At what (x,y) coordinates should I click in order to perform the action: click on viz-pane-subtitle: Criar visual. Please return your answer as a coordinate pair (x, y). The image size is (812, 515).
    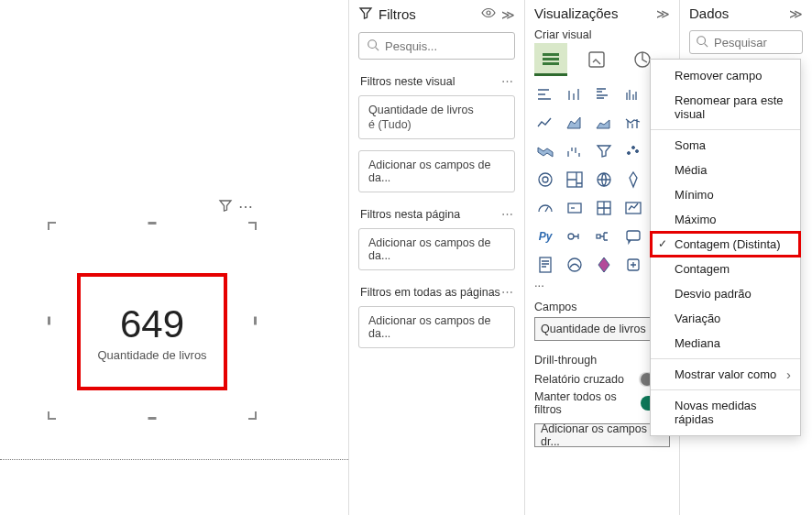
    Looking at the image, I should click on (602, 35).